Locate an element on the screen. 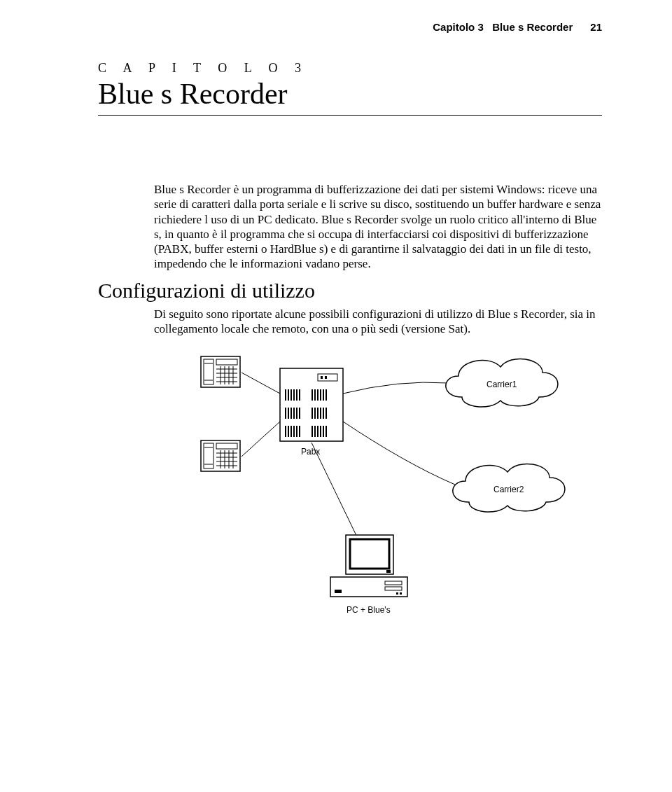 The image size is (672, 792). carrier2-label: Carrier2 is located at coordinates (508, 489).